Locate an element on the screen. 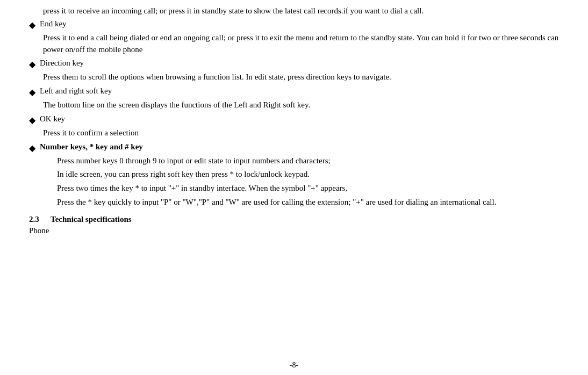 The width and height of the screenshot is (588, 375). bullet-item-soft-key: ◆ Left and right soft key is located at coordinates (294, 92).